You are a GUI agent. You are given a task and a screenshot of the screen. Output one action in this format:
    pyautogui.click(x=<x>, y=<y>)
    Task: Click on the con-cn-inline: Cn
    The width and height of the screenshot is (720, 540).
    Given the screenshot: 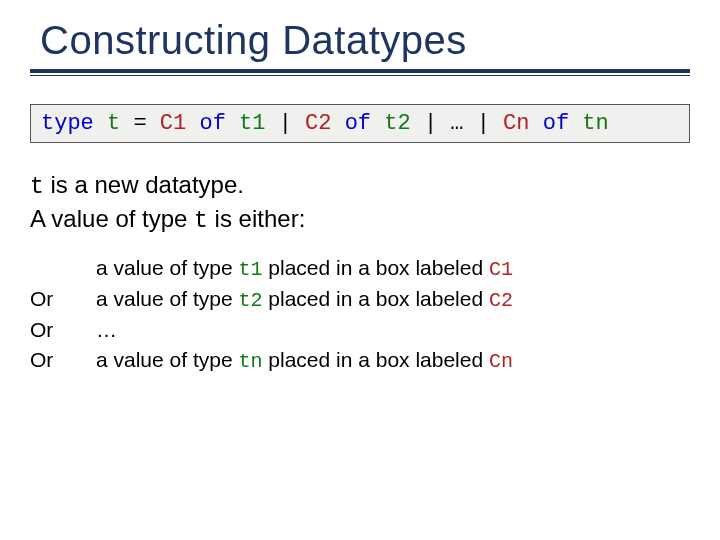 What is the action you would take?
    pyautogui.click(x=501, y=362)
    